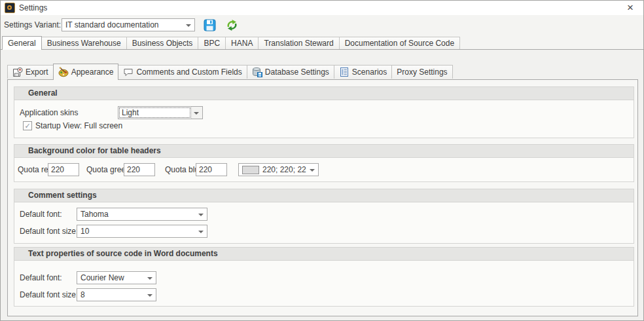 The image size is (644, 321). Describe the element at coordinates (188, 72) in the screenshot. I see `subtab-label: Comments and Custom Fields` at that location.